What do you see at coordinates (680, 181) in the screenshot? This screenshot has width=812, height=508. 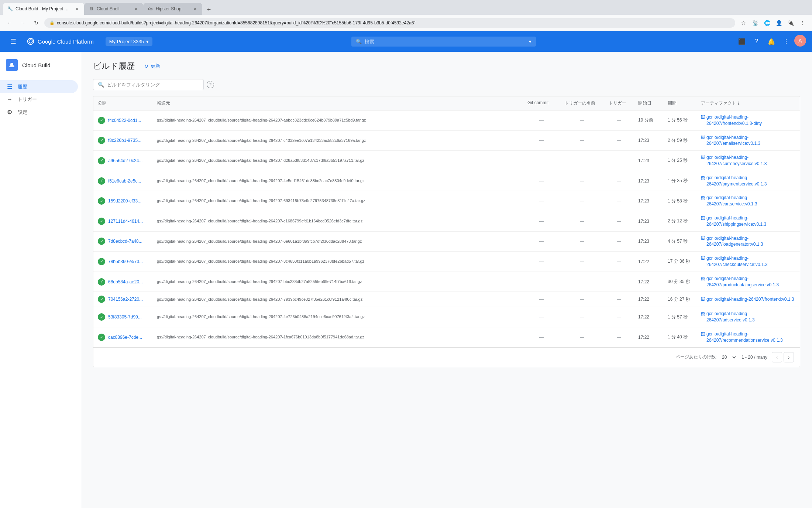 I see `cell-duration: 1 分 35 秒` at bounding box center [680, 181].